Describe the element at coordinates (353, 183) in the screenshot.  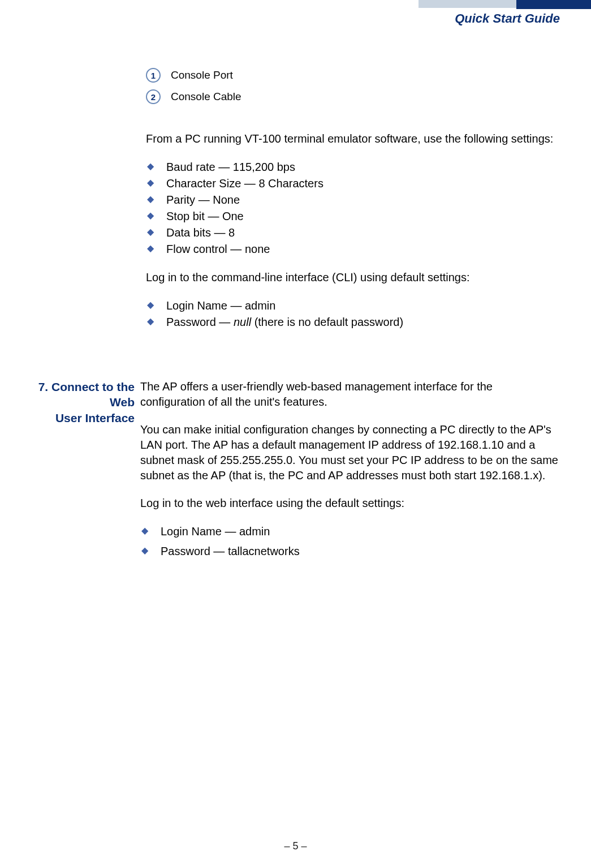
I see `setting-charsize: Character Size — 8 Characters` at that location.